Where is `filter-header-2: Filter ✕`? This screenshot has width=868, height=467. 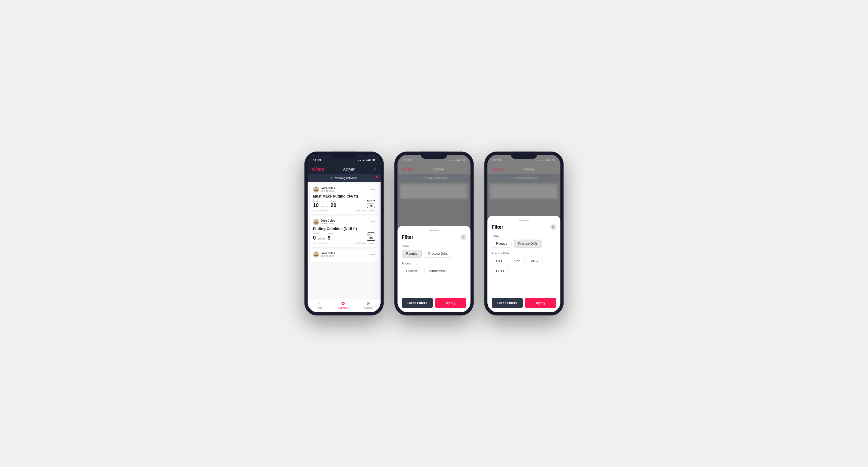
filter-header-2: Filter ✕ is located at coordinates (434, 237).